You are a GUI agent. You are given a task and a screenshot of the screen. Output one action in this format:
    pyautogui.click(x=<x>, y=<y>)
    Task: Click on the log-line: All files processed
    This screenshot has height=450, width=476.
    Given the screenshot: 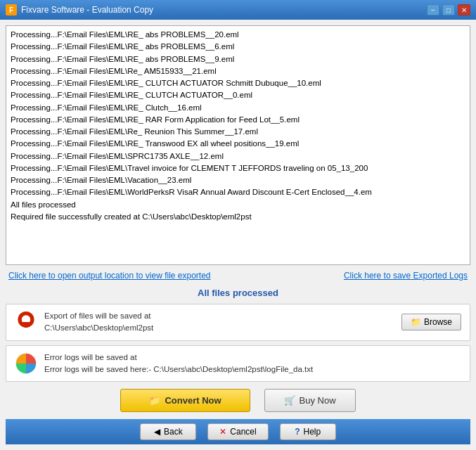 What is the action you would take?
    pyautogui.click(x=238, y=205)
    